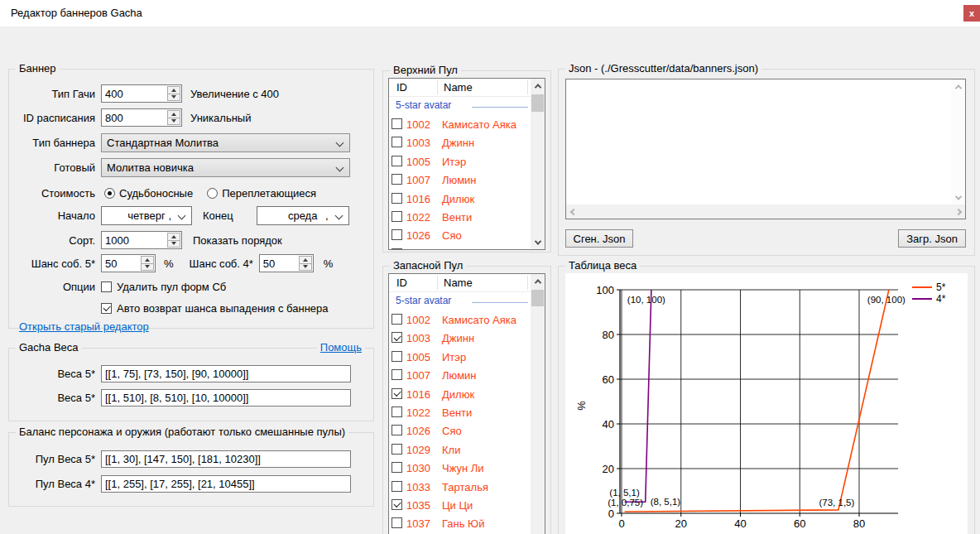  I want to click on chance5-stepper: 50, so click(128, 263).